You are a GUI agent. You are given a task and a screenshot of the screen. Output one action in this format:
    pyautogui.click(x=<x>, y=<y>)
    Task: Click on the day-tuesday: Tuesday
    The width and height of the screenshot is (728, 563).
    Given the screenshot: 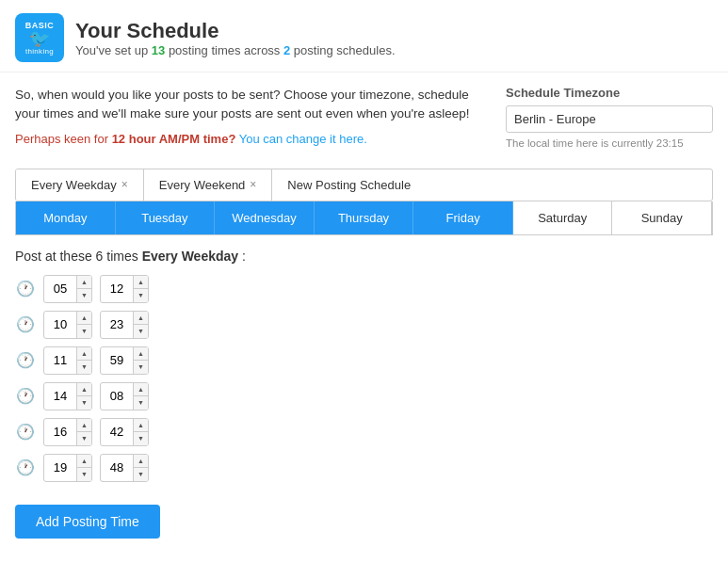 What is the action you would take?
    pyautogui.click(x=166, y=218)
    